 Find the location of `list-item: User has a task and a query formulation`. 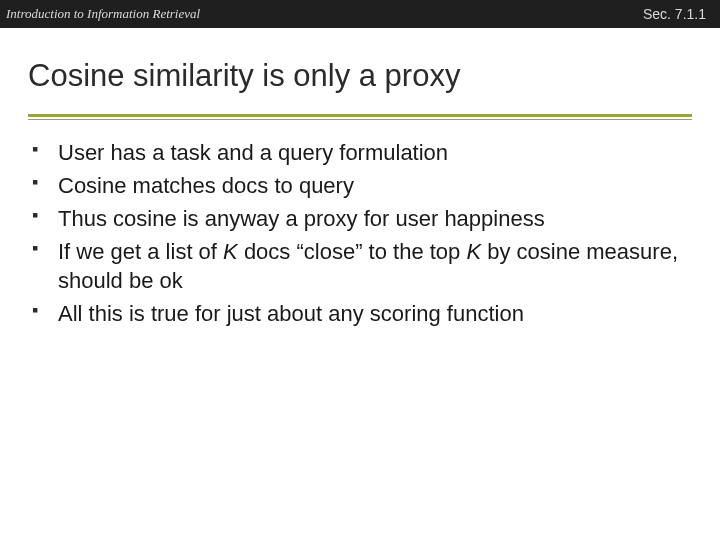

list-item: User has a task and a query formulation is located at coordinates (360, 152).